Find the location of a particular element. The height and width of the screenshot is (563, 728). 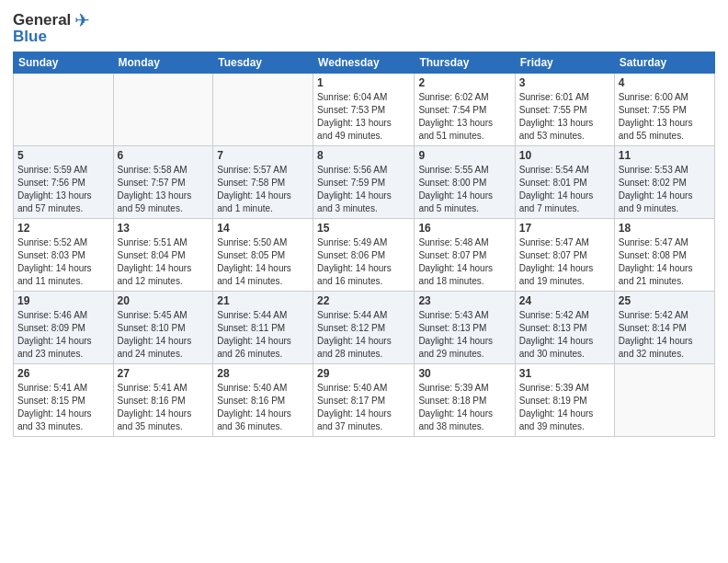

calendar-cell: 14Sunrise: 5:50 AM Sunset: 8:05 PM Dayli… is located at coordinates (263, 256).